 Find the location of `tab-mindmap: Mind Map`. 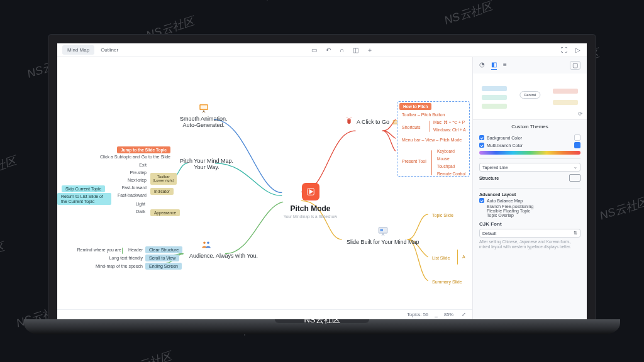

tab-mindmap: Mind Map is located at coordinates (78, 50).